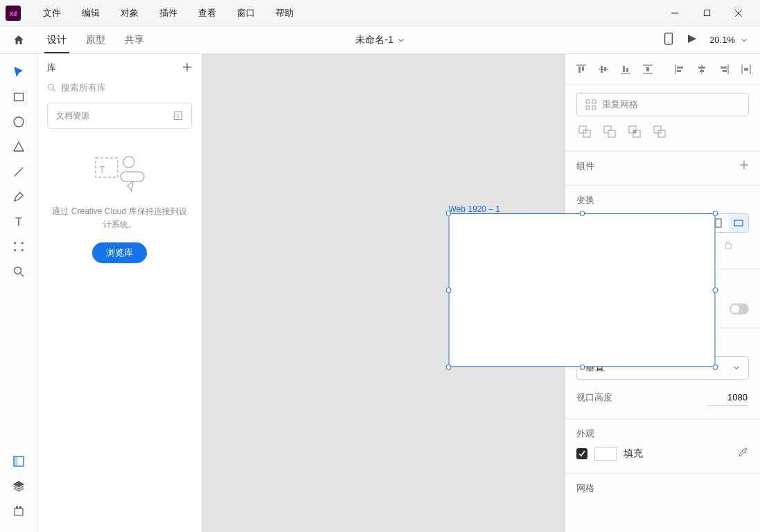 The image size is (760, 532). Describe the element at coordinates (19, 486) in the screenshot. I see `layers-panel-icon` at that location.